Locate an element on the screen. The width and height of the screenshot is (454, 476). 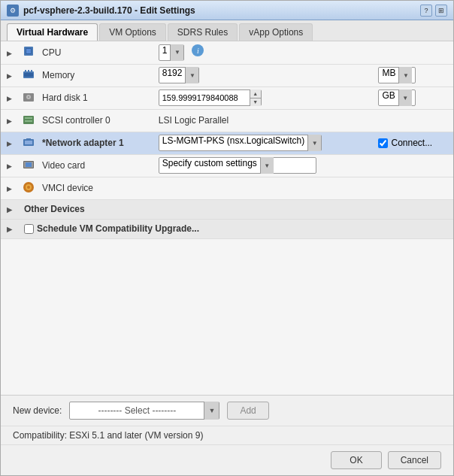
memory-expand: ▶ is located at coordinates (11, 75).